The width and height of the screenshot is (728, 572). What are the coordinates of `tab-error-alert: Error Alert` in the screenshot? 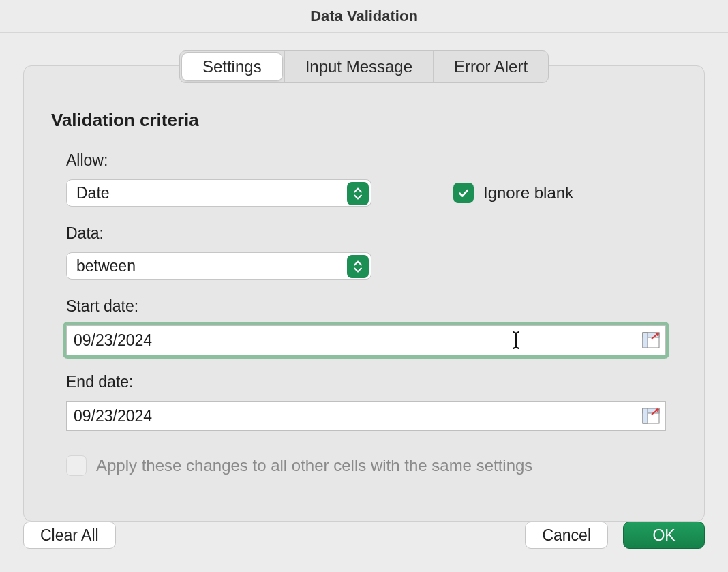 It's located at (491, 67).